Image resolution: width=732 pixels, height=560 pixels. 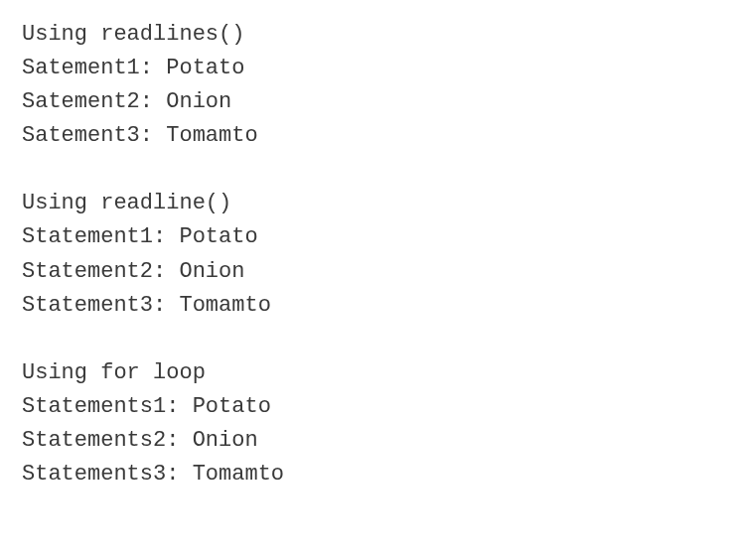 I want to click on output-line: Statements1: Potato, so click(x=366, y=407).